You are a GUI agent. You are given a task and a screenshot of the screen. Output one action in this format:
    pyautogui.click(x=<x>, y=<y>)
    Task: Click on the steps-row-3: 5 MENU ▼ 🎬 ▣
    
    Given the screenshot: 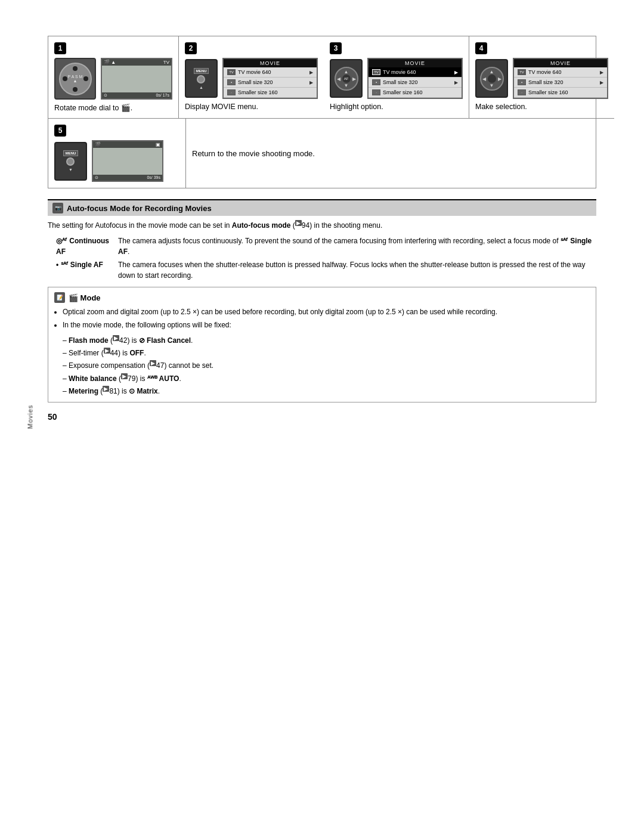 What is the action you would take?
    pyautogui.click(x=186, y=153)
    